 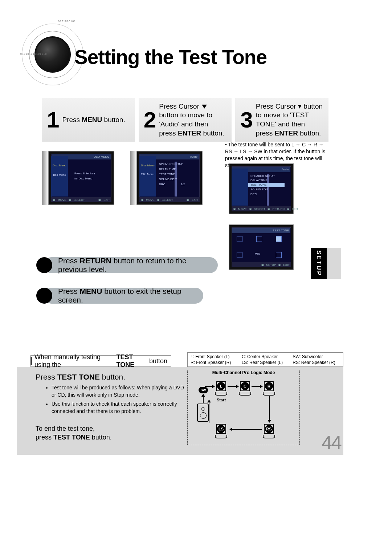 What do you see at coordinates (81, 377) in the screenshot?
I see `press-testtone-heading: Press TEST TONE button.` at bounding box center [81, 377].